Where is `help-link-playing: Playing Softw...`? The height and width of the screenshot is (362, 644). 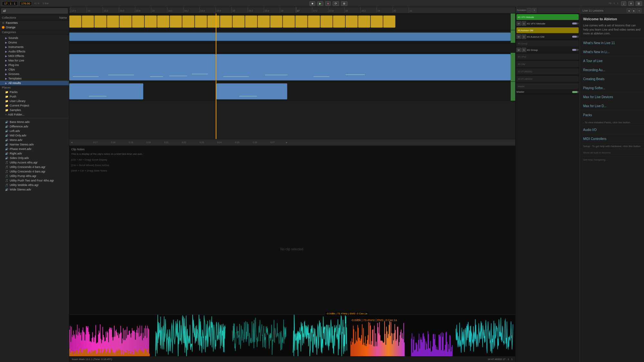
help-link-playing: Playing Softw... is located at coordinates (612, 88).